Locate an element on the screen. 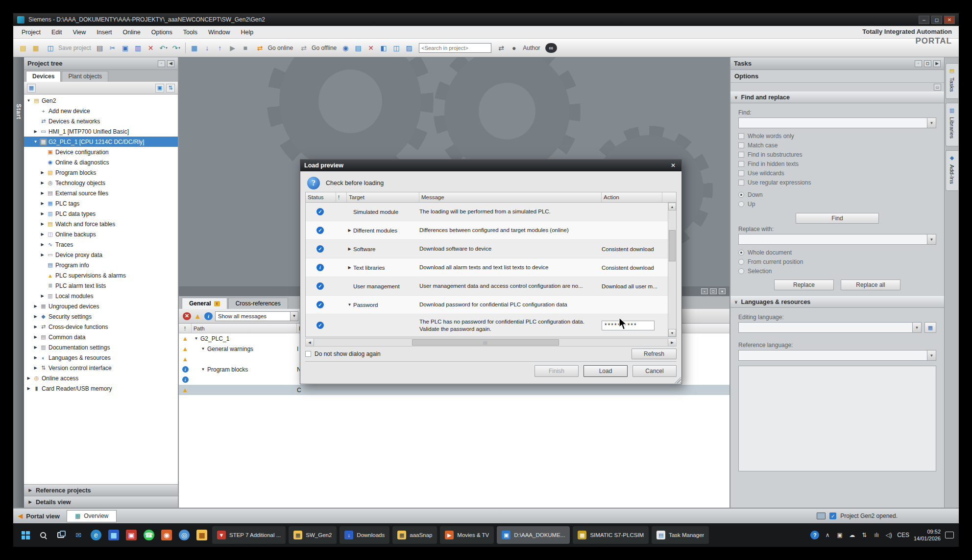 Image resolution: width=972 pixels, height=560 pixels. tree-item: ▼ ▦ G2_PLC_1 [CPU 1214C DC/DC/Rly] is located at coordinates (101, 142).